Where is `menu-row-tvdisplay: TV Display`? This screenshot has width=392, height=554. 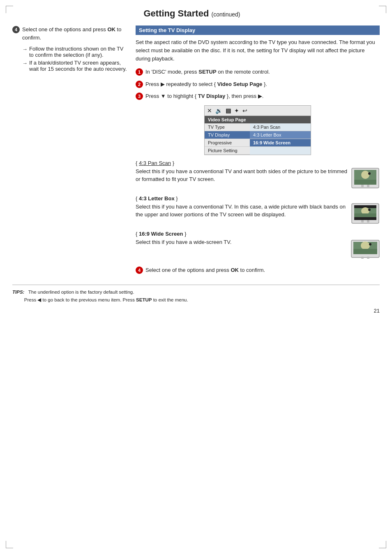 menu-row-tvdisplay: TV Display is located at coordinates (227, 135).